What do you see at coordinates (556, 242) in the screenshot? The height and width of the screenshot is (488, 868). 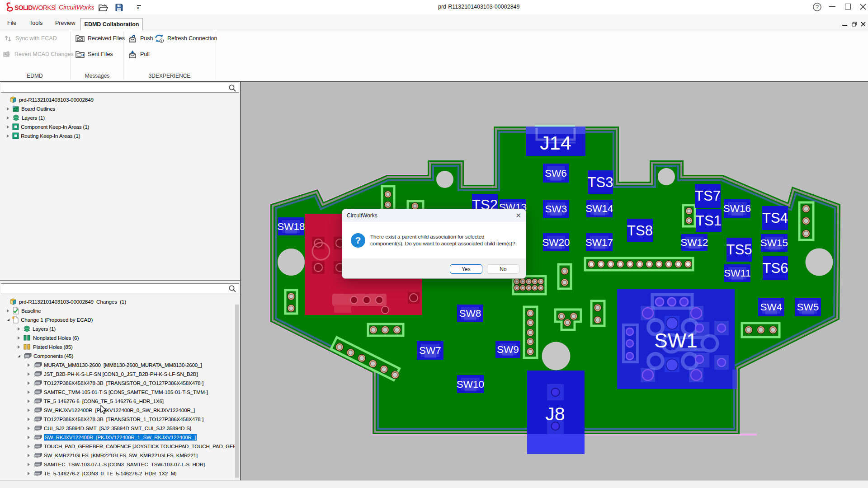 I see `svg-text: SW20` at bounding box center [556, 242].